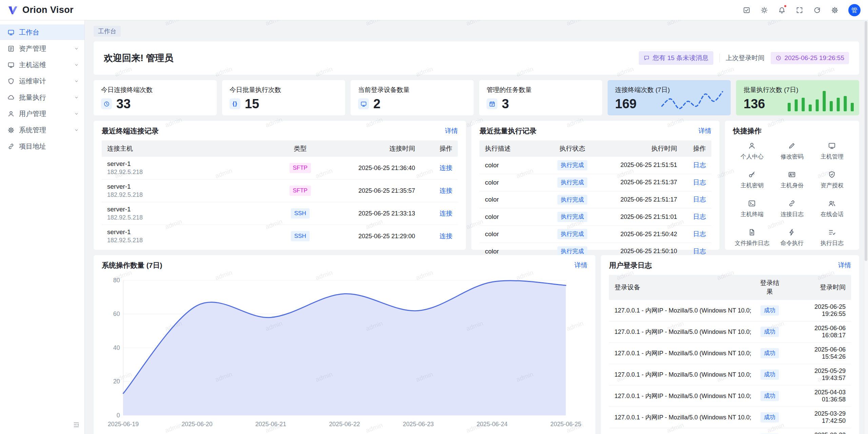  Describe the element at coordinates (107, 31) in the screenshot. I see `breadcrumb-item-workbench: 工作台` at that location.